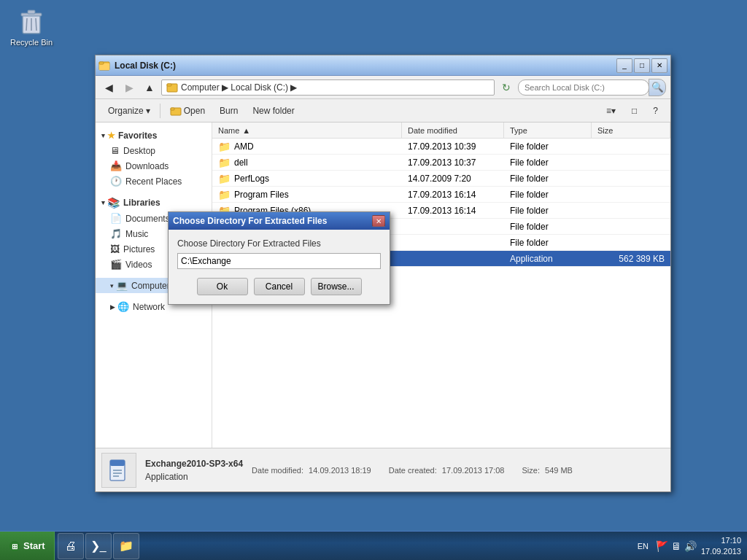 This screenshot has height=560, width=747. What do you see at coordinates (279, 261) in the screenshot?
I see `dialog-path-input` at bounding box center [279, 261].